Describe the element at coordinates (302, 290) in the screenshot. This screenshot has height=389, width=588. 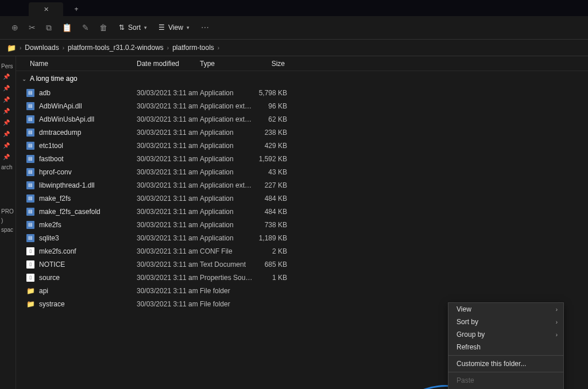
I see `file-row: 📁api30/03/2021 3:11 amFile folder` at that location.